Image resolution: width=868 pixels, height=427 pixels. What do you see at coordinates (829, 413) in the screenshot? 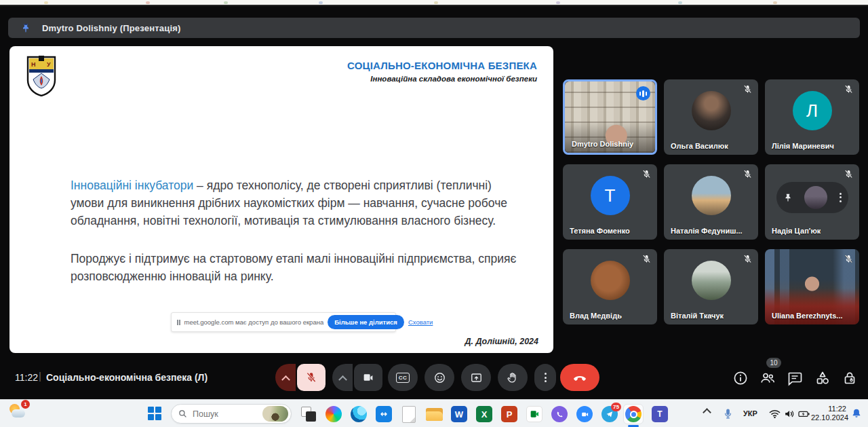
I see `tray-clock: 11:22 22.10.2024` at bounding box center [829, 413].